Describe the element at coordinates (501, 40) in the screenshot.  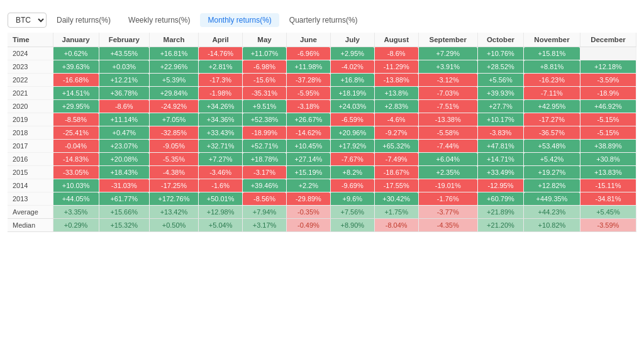
I see `col-october: October` at that location.